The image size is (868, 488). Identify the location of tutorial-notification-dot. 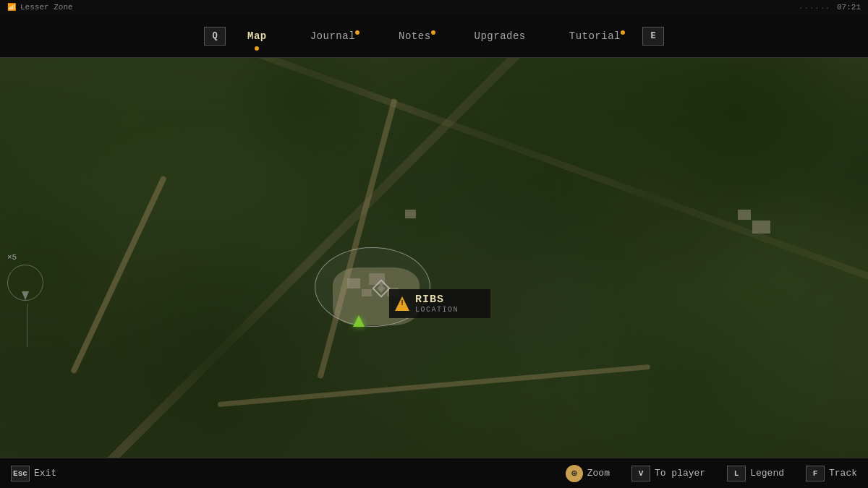
(623, 33).